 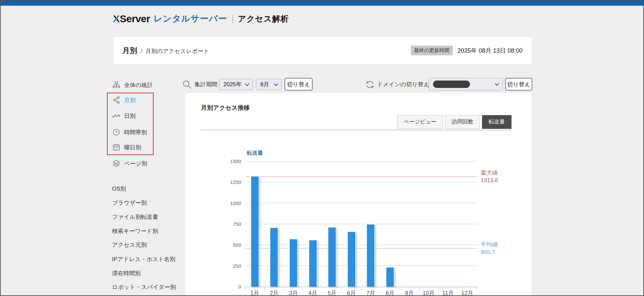 What do you see at coordinates (265, 85) in the screenshot?
I see `month-select-value: 8月` at bounding box center [265, 85].